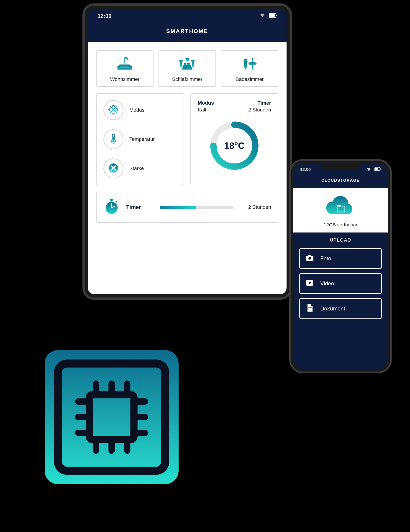 This screenshot has width=410, height=532. What do you see at coordinates (187, 69) in the screenshot?
I see `room-bedroom: Schlafzimmer` at bounding box center [187, 69].